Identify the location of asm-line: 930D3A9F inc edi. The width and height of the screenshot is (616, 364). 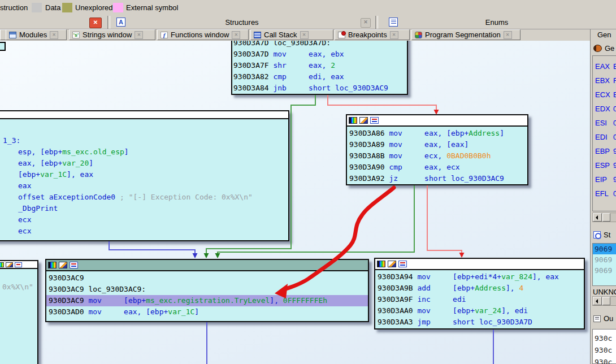
(479, 300).